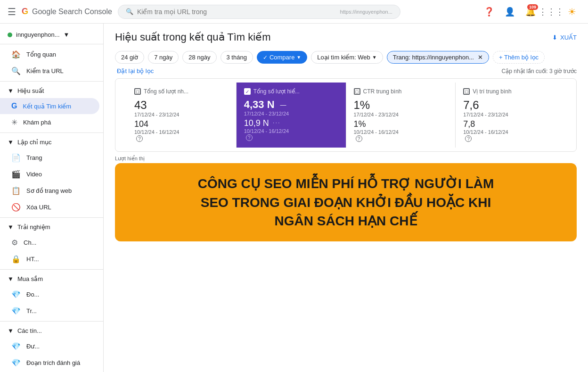 The width and height of the screenshot is (588, 372). What do you see at coordinates (367, 12) in the screenshot?
I see `search-url-hint: https://innguyenphon...` at bounding box center [367, 12].